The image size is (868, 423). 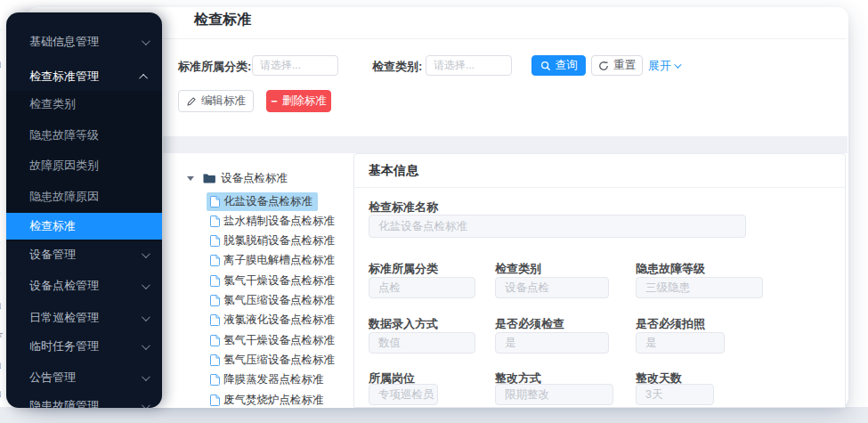 What do you see at coordinates (84, 401) in the screenshot?
I see `sidebar-item-top: 隐患故障管理` at bounding box center [84, 401].